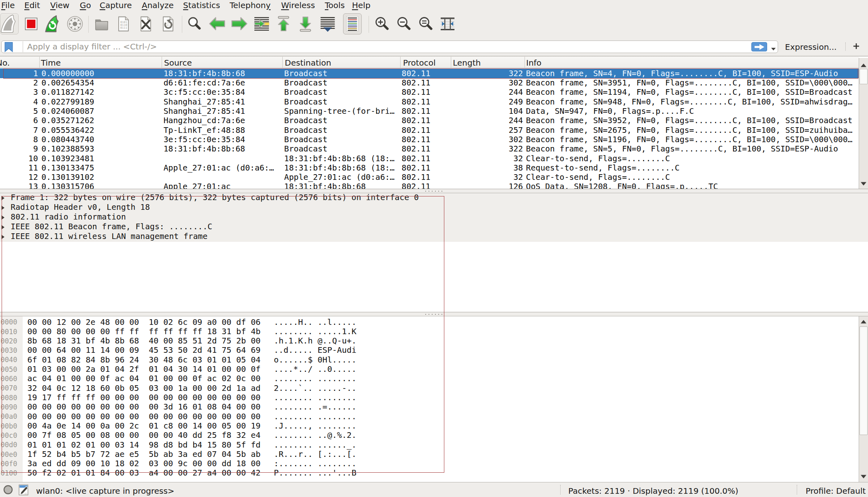  I want to click on menu-edit: Edit, so click(32, 5).